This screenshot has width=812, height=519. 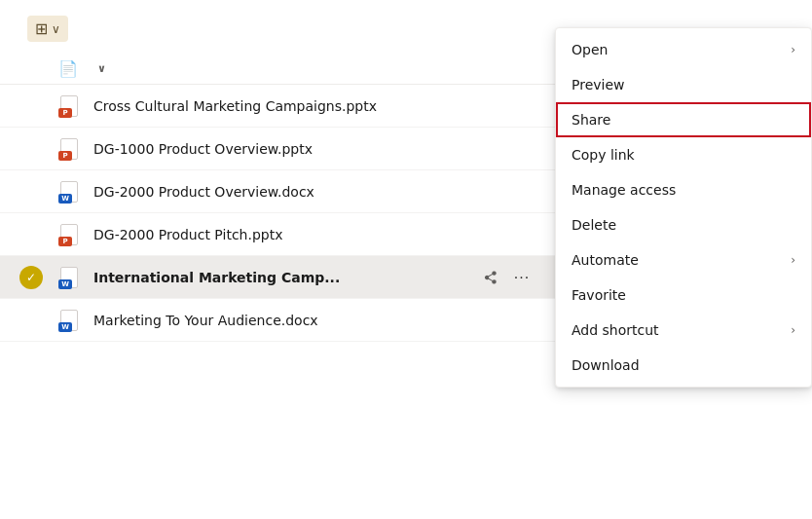 I want to click on menu-item-add-shortcut-label: Add shortcut, so click(x=682, y=330).